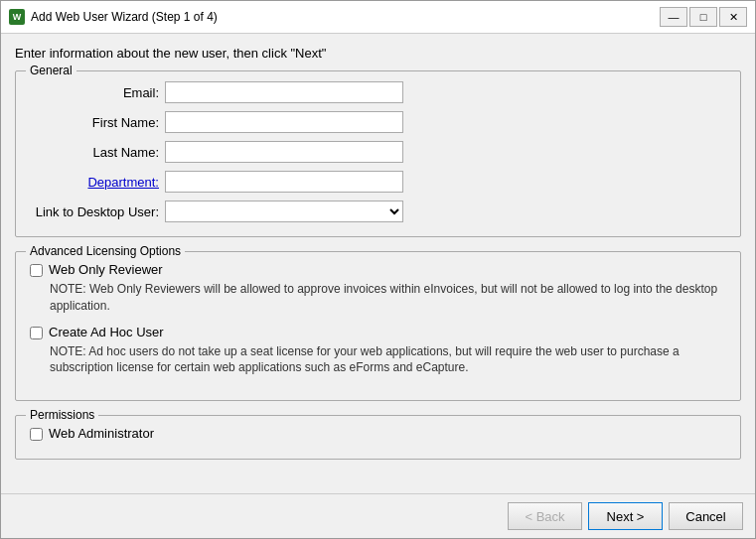 This screenshot has height=539, width=756. What do you see at coordinates (105, 270) in the screenshot?
I see `web-only-reviewer-label: Web Only Reviewer` at bounding box center [105, 270].